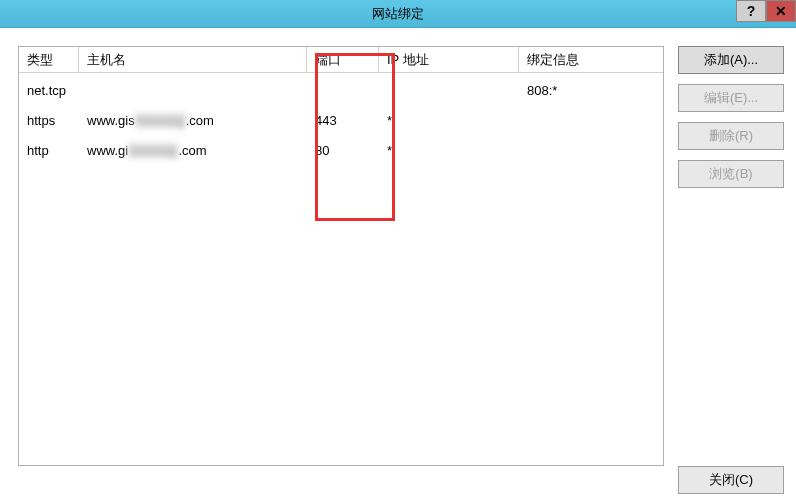 This screenshot has height=500, width=796. What do you see at coordinates (49, 60) in the screenshot?
I see `col-header-type: 类型` at bounding box center [49, 60].